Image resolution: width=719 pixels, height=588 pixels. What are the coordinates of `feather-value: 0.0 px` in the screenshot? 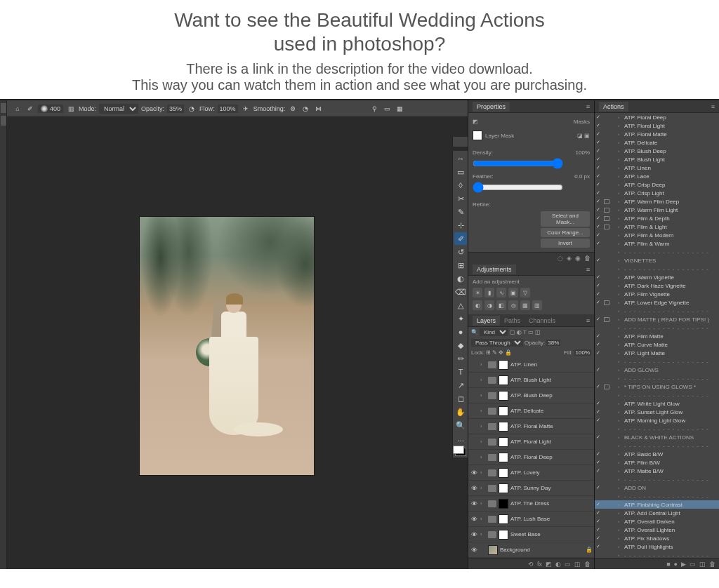 It's located at (582, 177).